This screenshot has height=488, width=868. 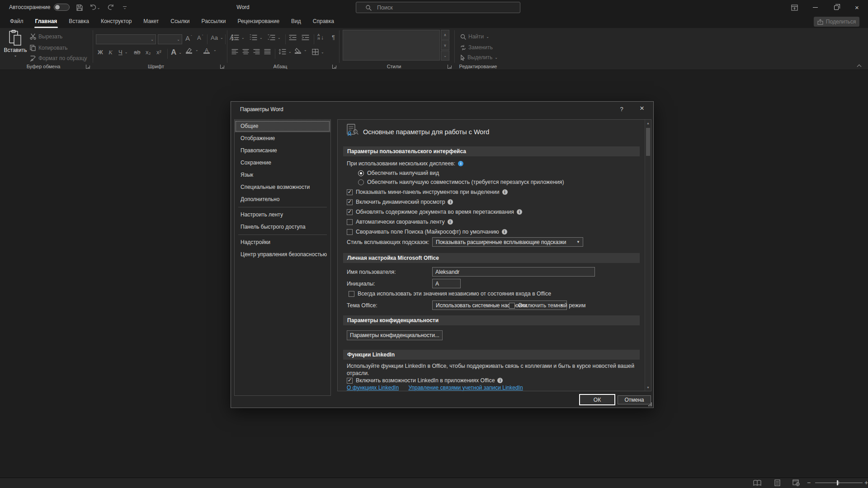 I want to click on styles-scroll-down-button: ∨, so click(x=445, y=45).